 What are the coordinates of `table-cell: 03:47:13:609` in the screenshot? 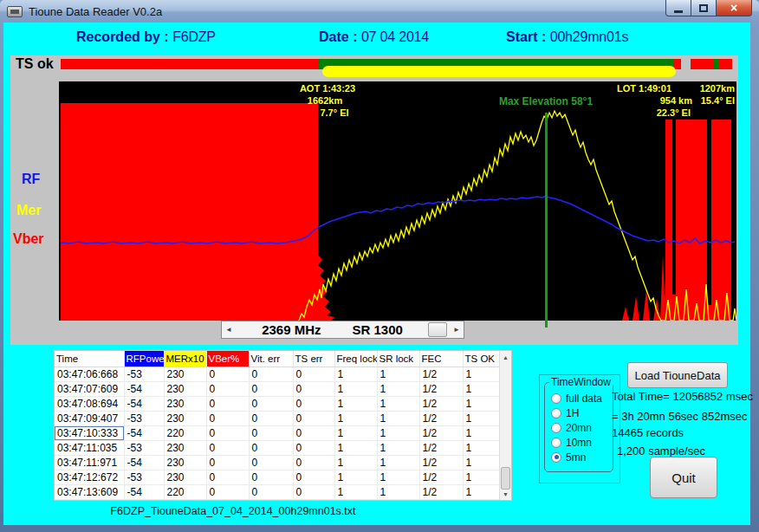 It's located at (89, 492).